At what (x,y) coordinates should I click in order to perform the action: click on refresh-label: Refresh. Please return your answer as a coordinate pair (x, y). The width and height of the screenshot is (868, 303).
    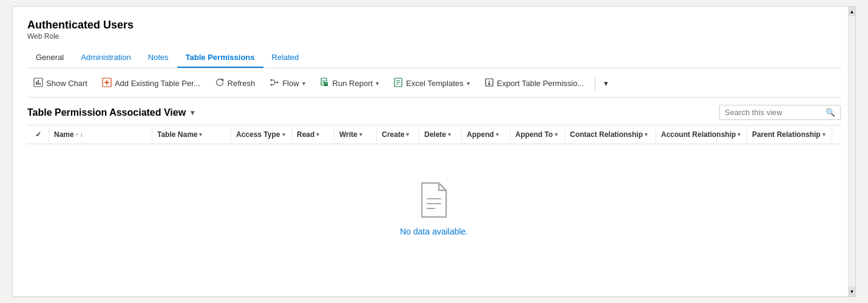
    Looking at the image, I should click on (242, 84).